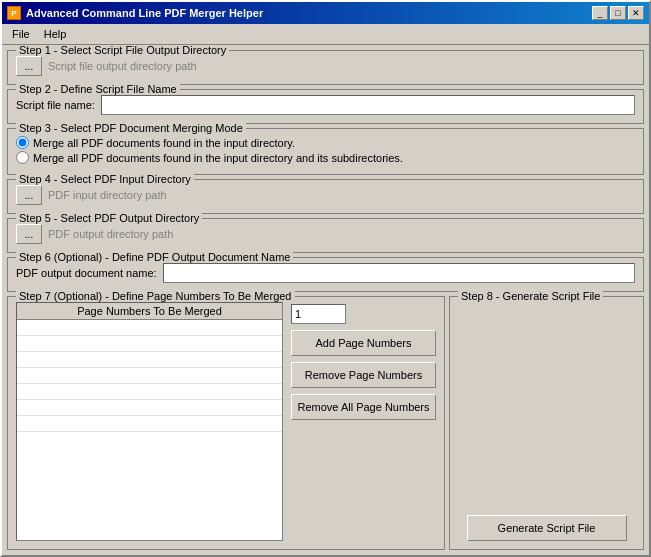 The height and width of the screenshot is (557, 651). Describe the element at coordinates (108, 195) in the screenshot. I see `step4-path-label: PDF input directory path` at that location.